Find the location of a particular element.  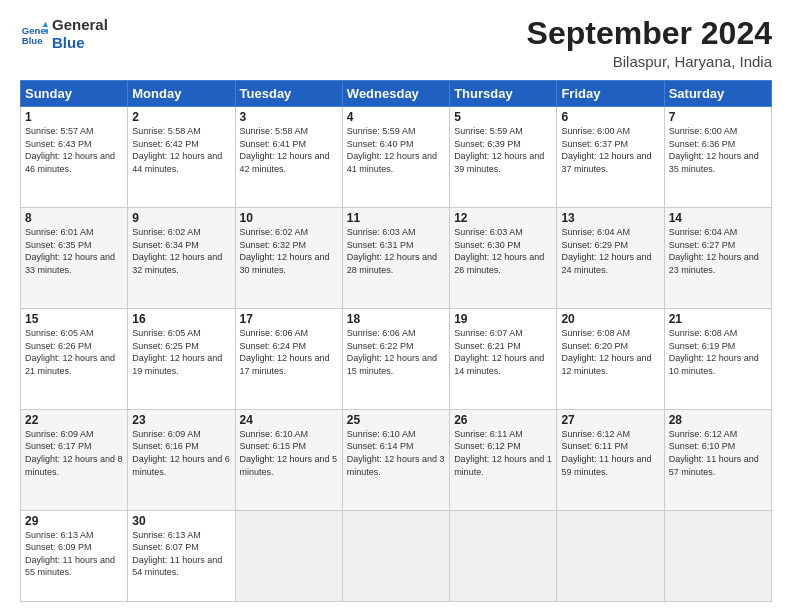

table-row: 1 Sunrise: 5:57 AMSunset: 6:43 PMDayligh… is located at coordinates (74, 158).